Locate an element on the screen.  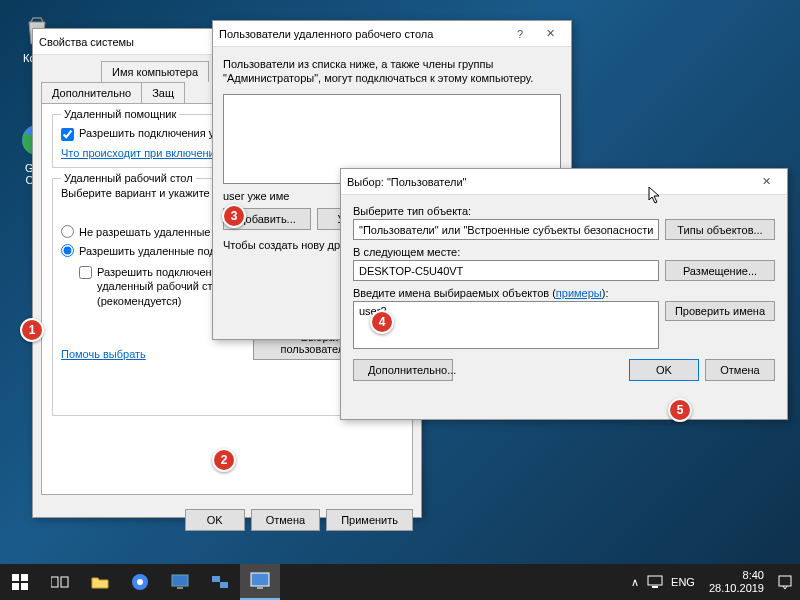
notifications-icon is located at coordinates (785, 582).